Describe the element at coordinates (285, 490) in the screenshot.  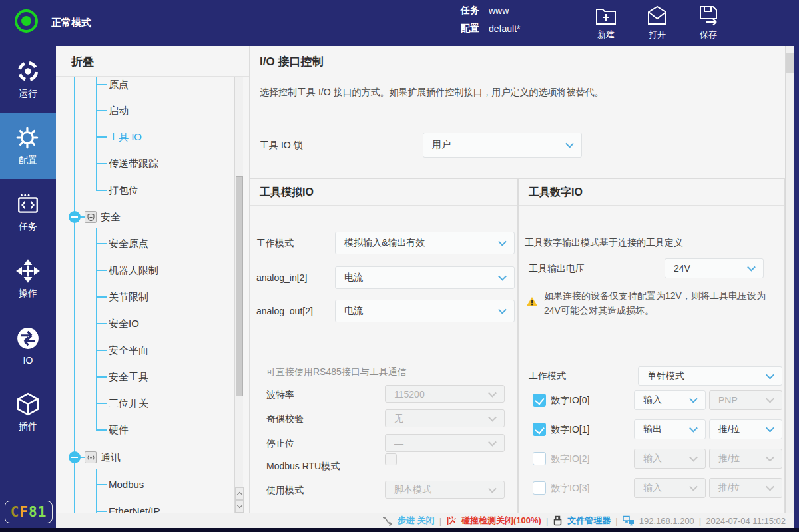
I see `use-mode-label: 使用模式` at that location.